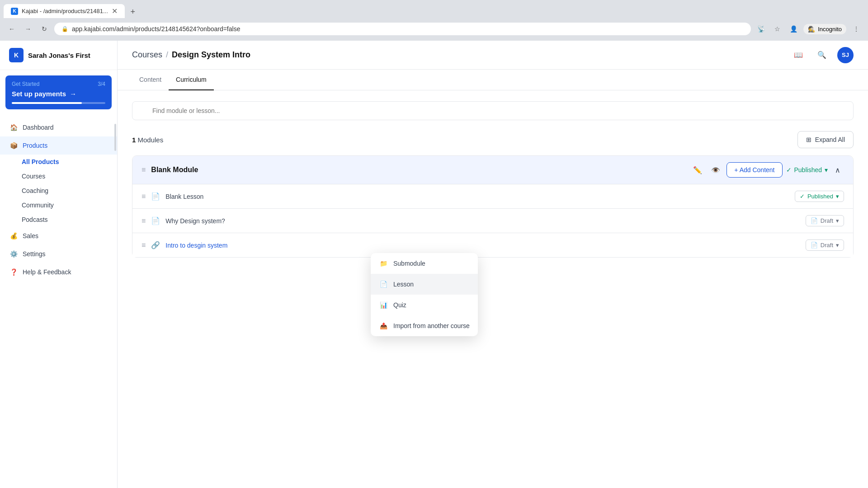 The width and height of the screenshot is (868, 488). Describe the element at coordinates (754, 170) in the screenshot. I see `add-content-label: + Add Content` at that location.